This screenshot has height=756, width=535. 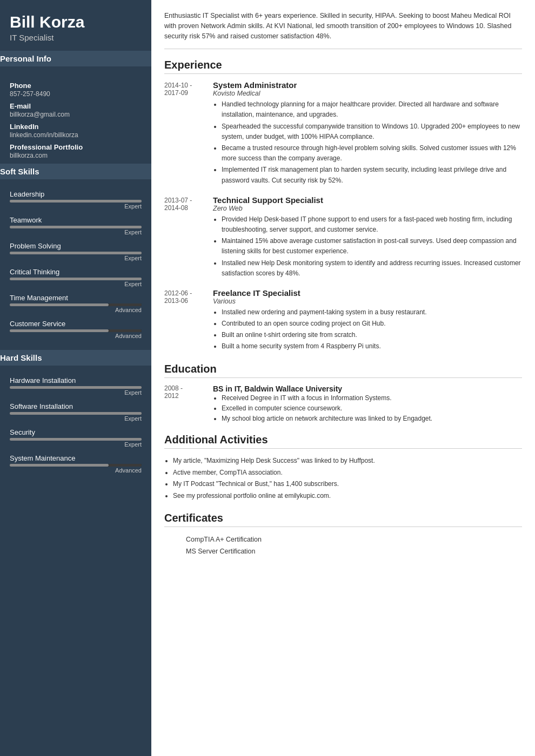 What do you see at coordinates (343, 321) in the screenshot?
I see `experience-entry: 2012-06 - 2013-06Freelance IT Specialist…` at bounding box center [343, 321].